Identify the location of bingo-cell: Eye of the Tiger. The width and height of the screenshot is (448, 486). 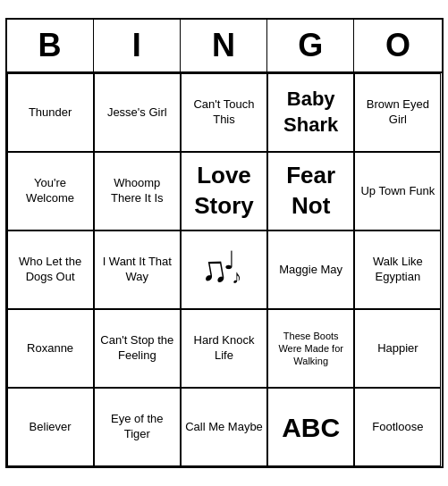
(138, 427).